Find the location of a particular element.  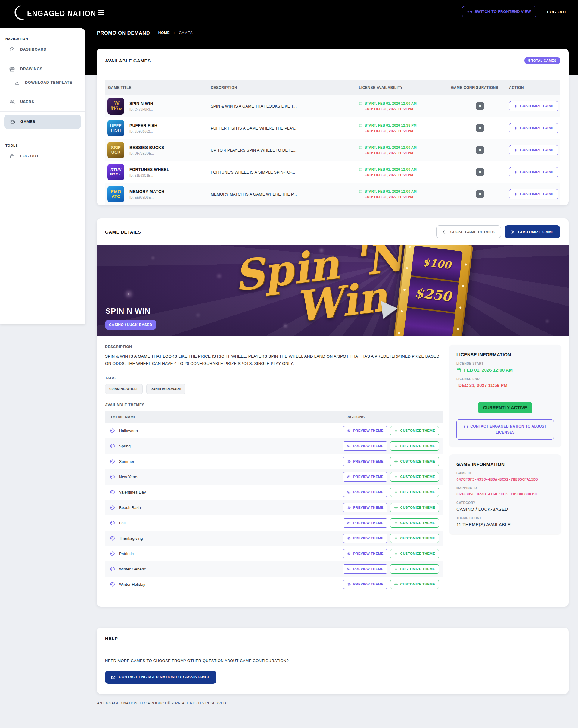

sidebar-item-dashboard: DASHBOARD is located at coordinates (43, 49).